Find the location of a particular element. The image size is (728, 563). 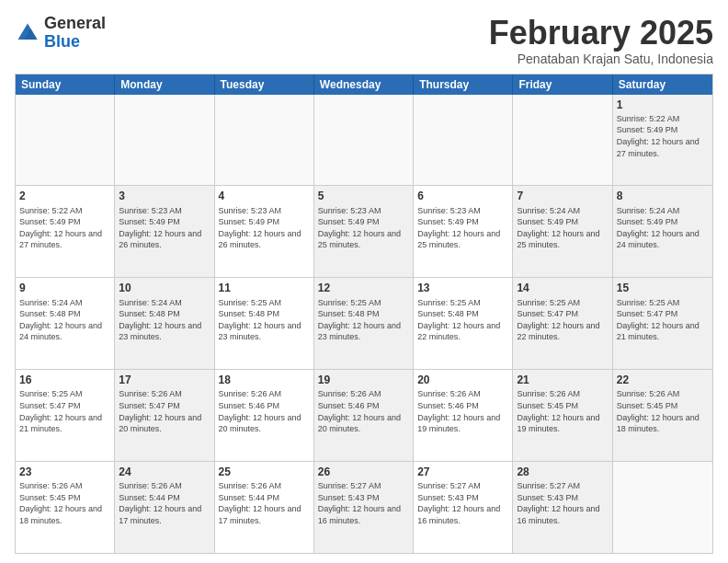

cal-header-saturday: Saturday is located at coordinates (663, 85).